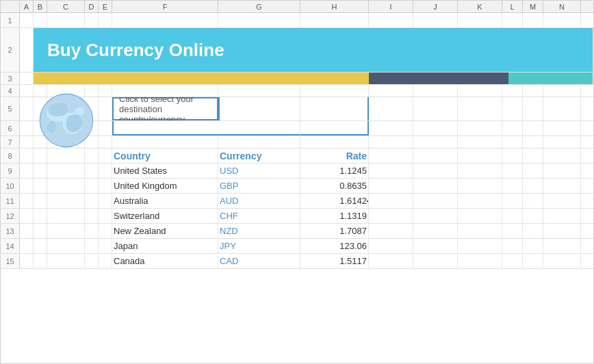  Describe the element at coordinates (166, 21) in the screenshot. I see `cell-f1` at that location.